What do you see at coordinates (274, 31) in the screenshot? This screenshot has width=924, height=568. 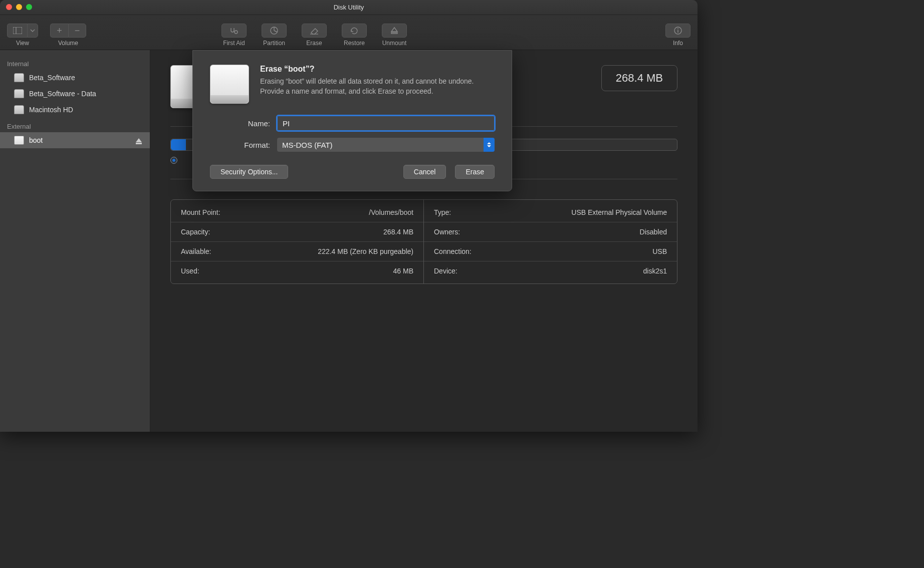 I see `pie-icon` at bounding box center [274, 31].